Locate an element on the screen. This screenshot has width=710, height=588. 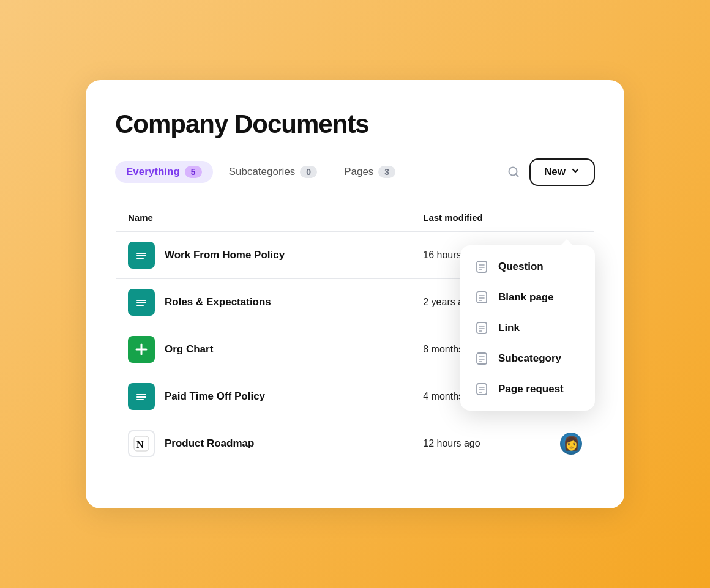
col-modified: Last modified is located at coordinates (479, 217).